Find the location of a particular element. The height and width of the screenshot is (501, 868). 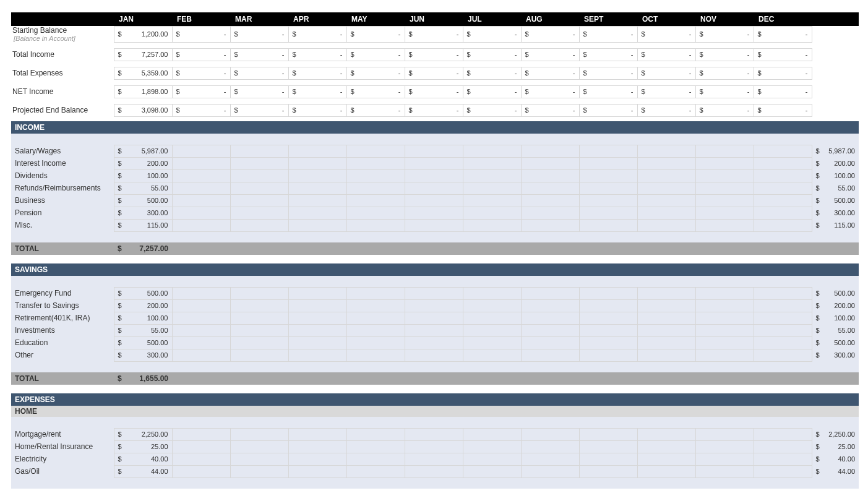

cell: $44.00 is located at coordinates (143, 471).